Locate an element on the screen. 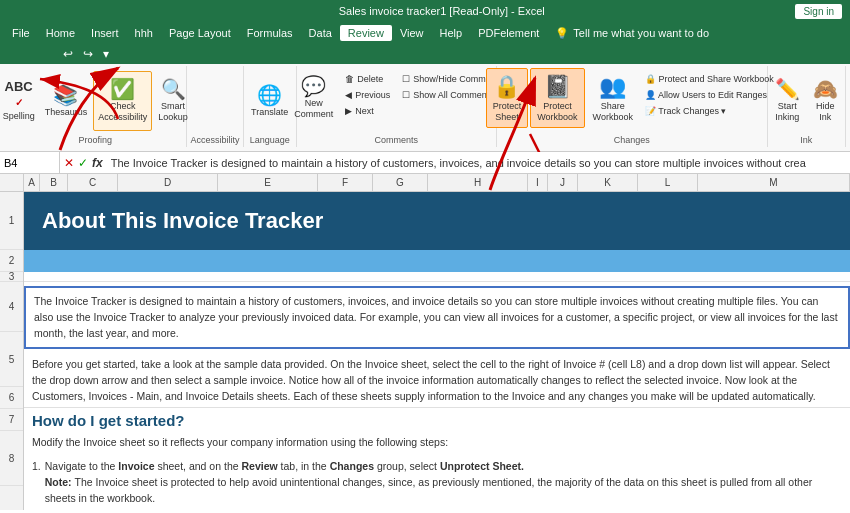 The image size is (850, 513). menu-file: File is located at coordinates (21, 33).